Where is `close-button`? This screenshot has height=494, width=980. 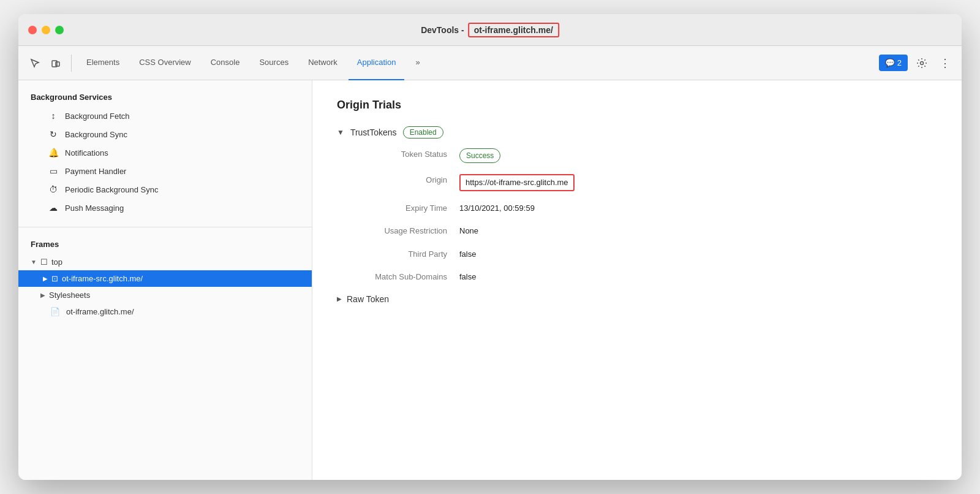 close-button is located at coordinates (32, 30).